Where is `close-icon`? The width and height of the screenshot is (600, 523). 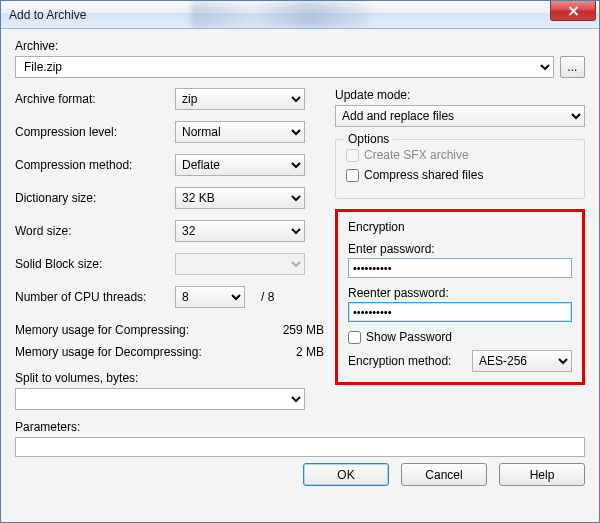 close-icon is located at coordinates (574, 11).